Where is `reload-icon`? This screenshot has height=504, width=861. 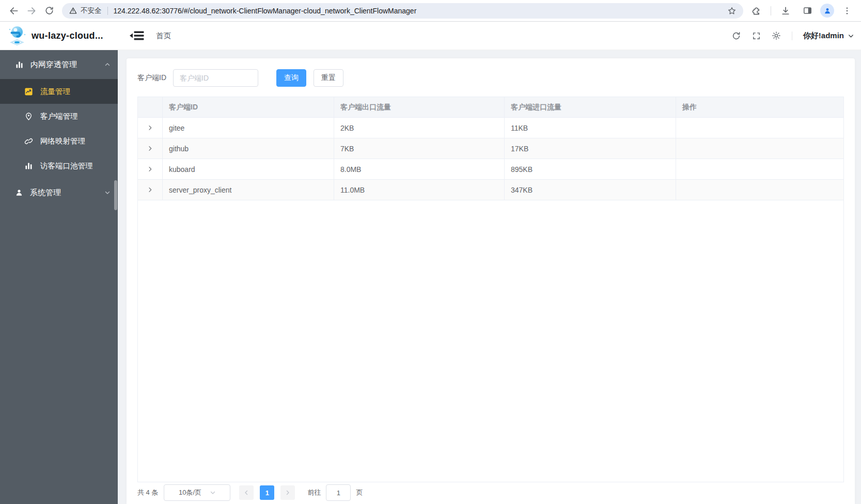
reload-icon is located at coordinates (49, 11).